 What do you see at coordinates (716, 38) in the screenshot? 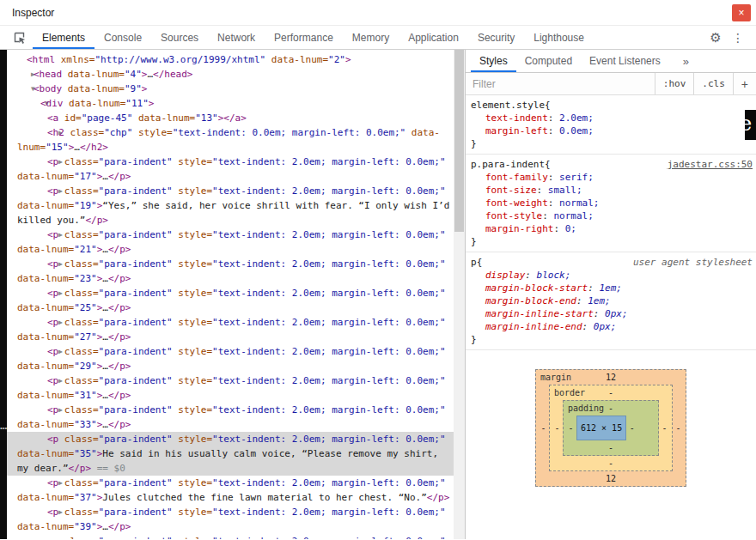
I see `settings-gear-icon: ⚙` at bounding box center [716, 38].